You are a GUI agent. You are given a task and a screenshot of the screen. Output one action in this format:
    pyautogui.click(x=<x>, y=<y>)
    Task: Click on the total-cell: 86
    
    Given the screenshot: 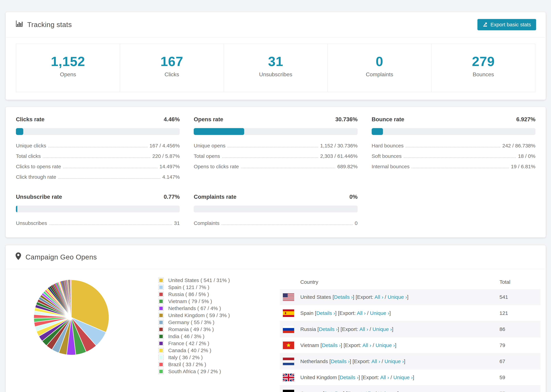 What is the action you would take?
    pyautogui.click(x=520, y=329)
    